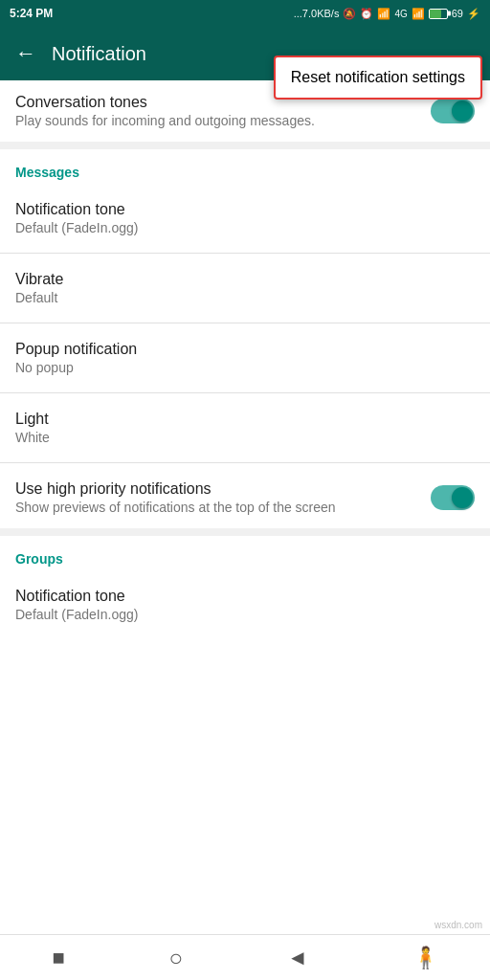  I want to click on battery-percent: 69, so click(457, 13).